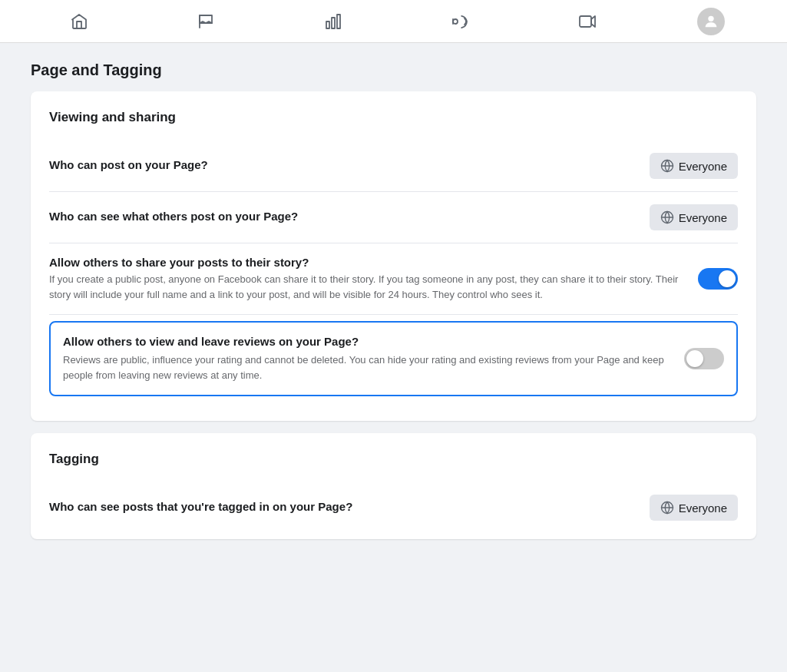 This screenshot has height=672, width=787. I want to click on tagging-card: Tagging Who can see posts that you're ta…, so click(393, 486).